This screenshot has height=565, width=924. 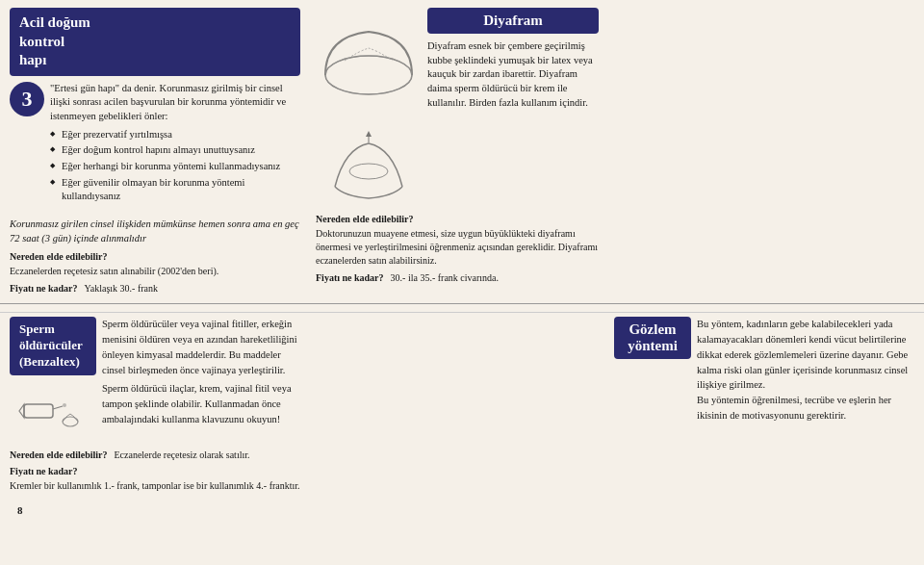 What do you see at coordinates (44, 289) in the screenshot?
I see `fiyat-label-acil: Fiyatı ne kadar?` at bounding box center [44, 289].